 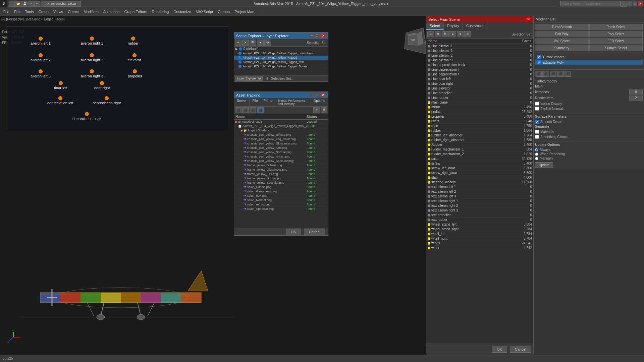 What do you see at coordinates (281, 166) in the screenshot?
I see `at-item-row: 🗺 frame_yellow_Diffuse.png Found` at bounding box center [281, 166].